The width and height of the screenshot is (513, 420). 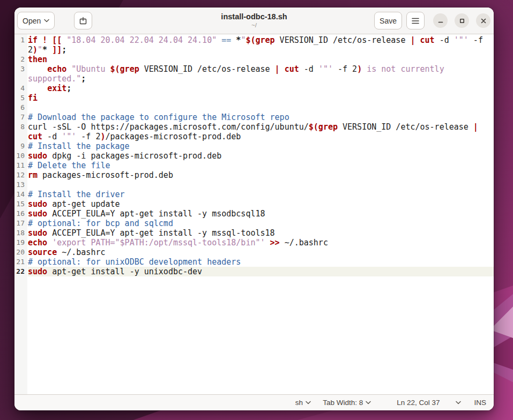 I want to click on code-text: echo "Ubuntu $(grep VERSION_ID /etc/os-r…, so click(x=261, y=74).